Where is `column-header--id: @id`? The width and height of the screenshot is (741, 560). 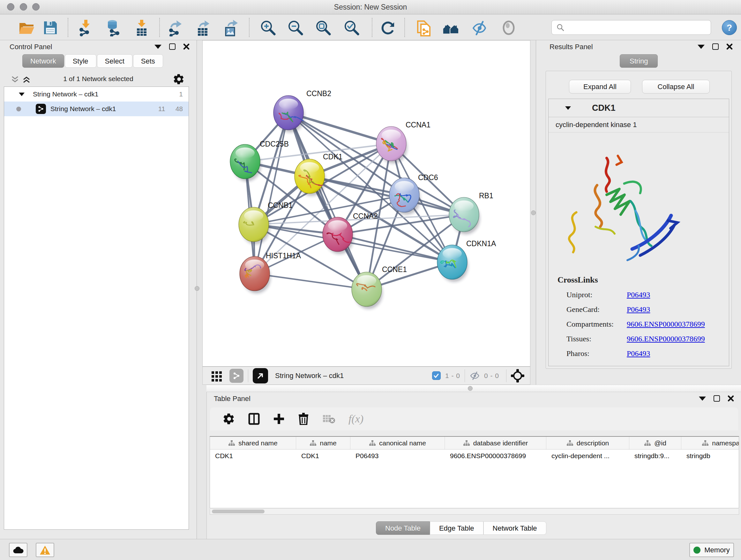 column-header--id: @id is located at coordinates (655, 443).